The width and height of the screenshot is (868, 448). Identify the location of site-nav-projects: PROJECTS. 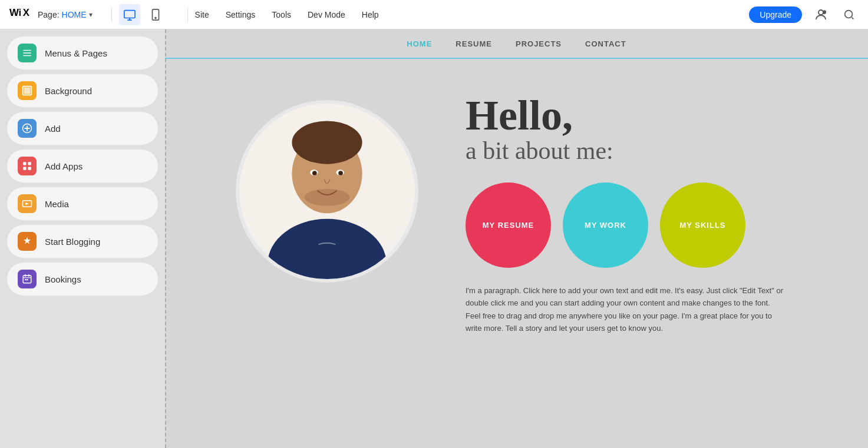
(539, 44).